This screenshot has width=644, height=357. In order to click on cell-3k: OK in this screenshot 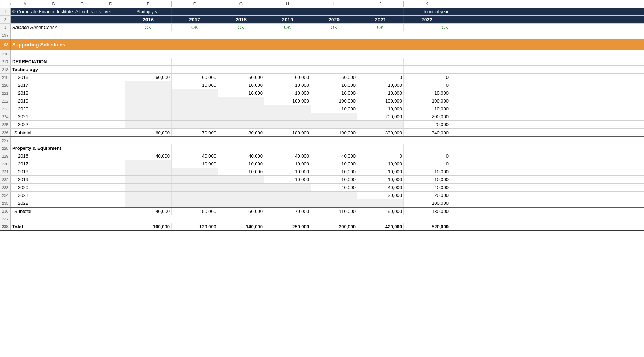, I will do `click(427, 27)`.